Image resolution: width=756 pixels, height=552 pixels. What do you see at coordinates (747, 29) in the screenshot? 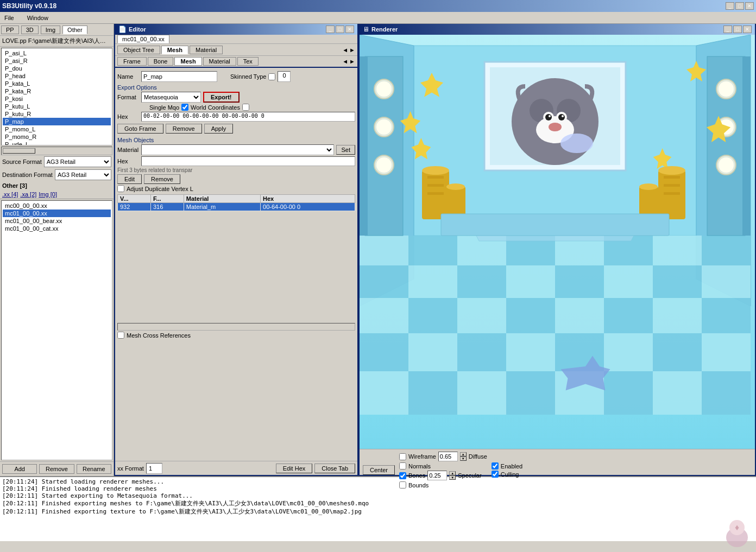
I see `renderer-close-btn: ✕` at bounding box center [747, 29].